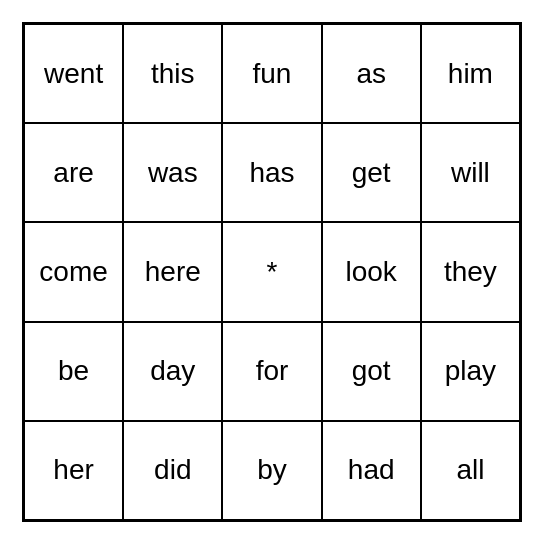  What do you see at coordinates (172, 272) in the screenshot?
I see `bingo-cell-11: here` at bounding box center [172, 272].